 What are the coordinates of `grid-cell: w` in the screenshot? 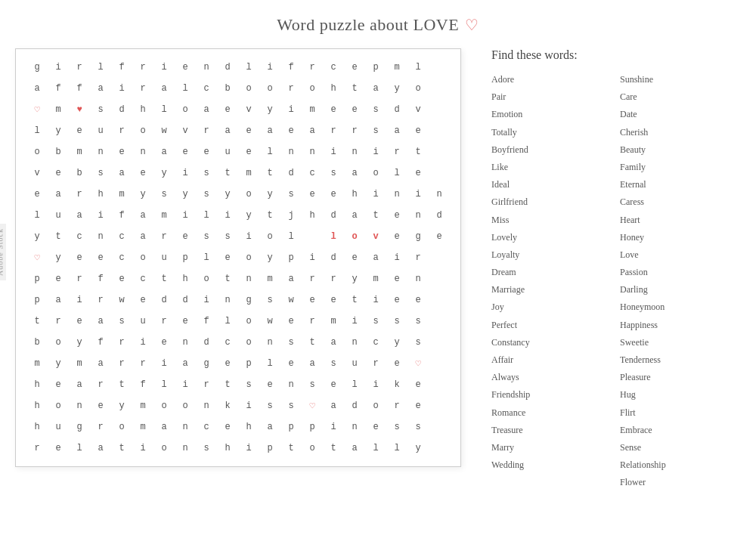 It's located at (270, 321).